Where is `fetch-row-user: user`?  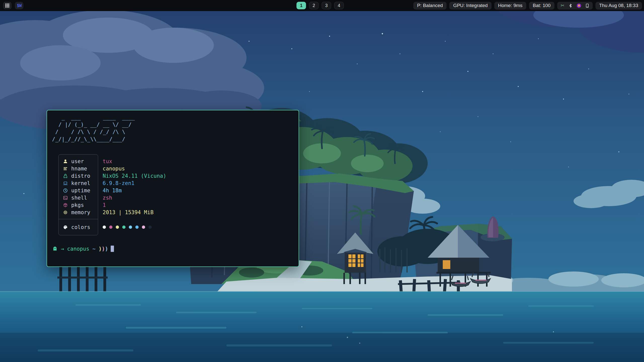 fetch-row-user: user is located at coordinates (80, 161).